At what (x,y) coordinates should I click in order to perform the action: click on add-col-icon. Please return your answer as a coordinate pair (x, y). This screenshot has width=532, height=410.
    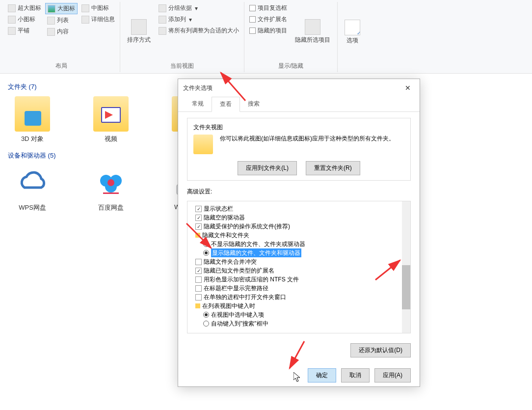
    Looking at the image, I should click on (162, 20).